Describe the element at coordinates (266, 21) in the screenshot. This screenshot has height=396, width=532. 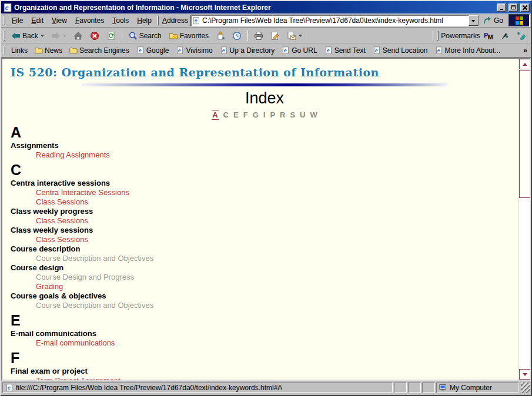
I see `menu-address-bar: File Edit View Favorites Tools Help Addr…` at that location.